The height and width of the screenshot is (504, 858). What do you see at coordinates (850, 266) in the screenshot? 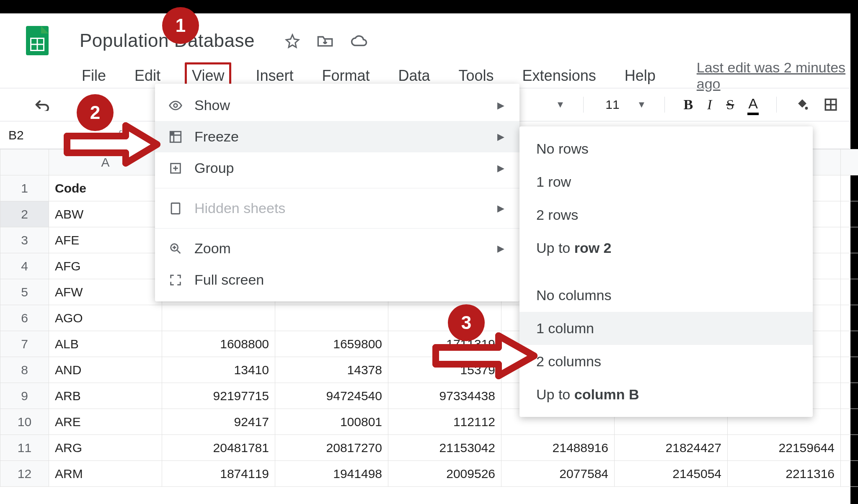
I see `cell-clipped: 5318` at bounding box center [850, 266].